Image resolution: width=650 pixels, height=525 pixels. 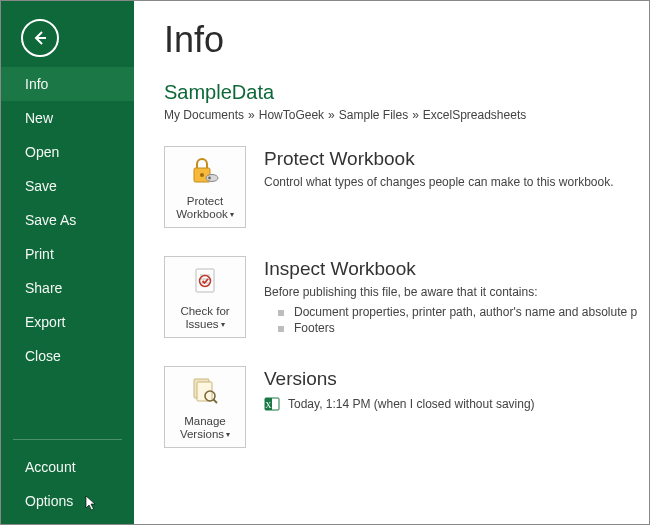 I want to click on button-label: Manage Versions▾, so click(x=205, y=428).